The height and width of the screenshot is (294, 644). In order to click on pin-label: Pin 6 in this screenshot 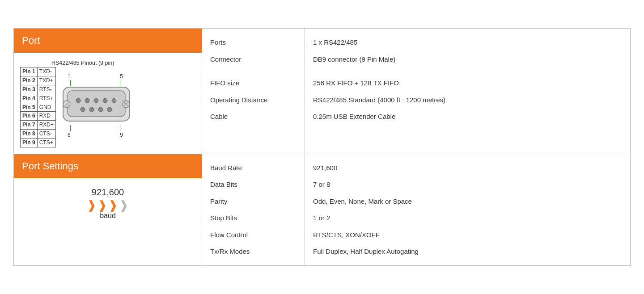, I will do `click(29, 116)`.